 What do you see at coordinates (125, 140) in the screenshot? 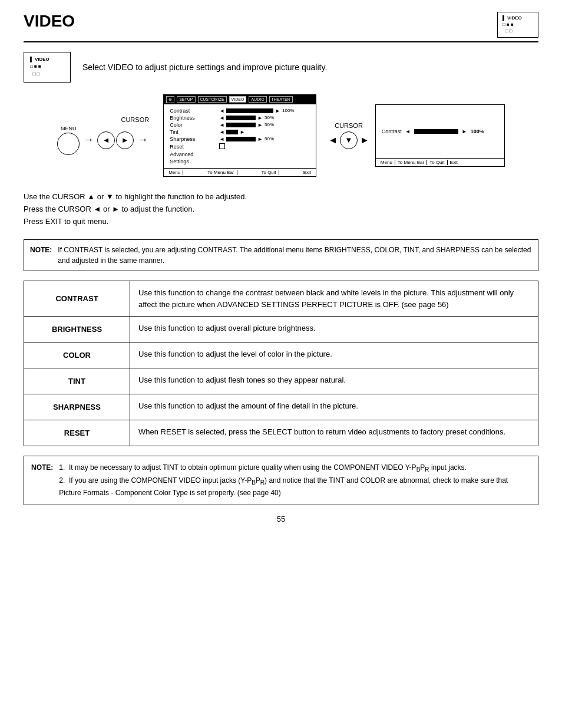
I see `right-arrow-btn: ►` at bounding box center [125, 140].